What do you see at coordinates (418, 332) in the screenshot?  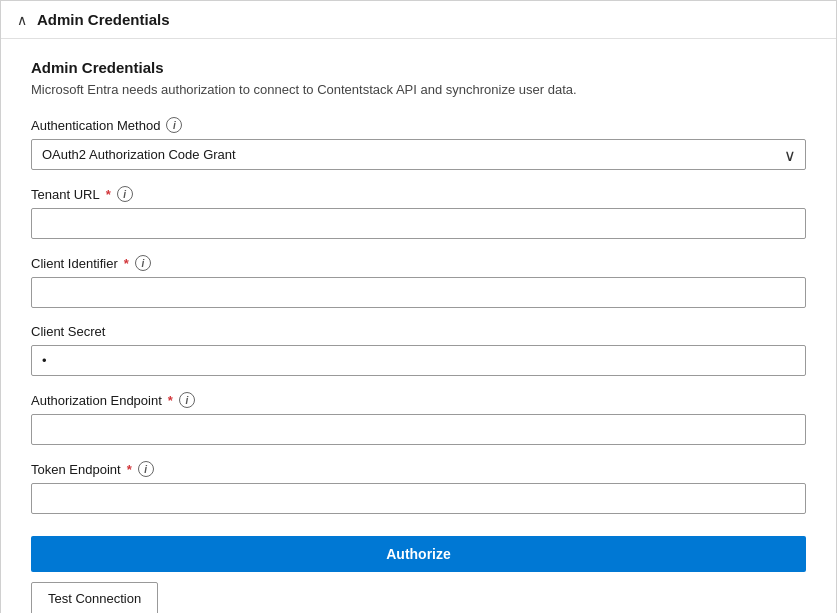 I see `client-secret-label: Client Secret` at bounding box center [418, 332].